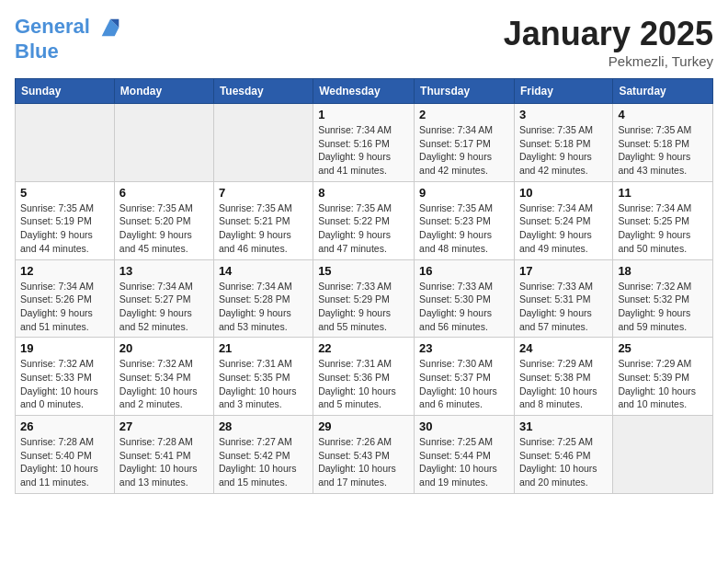 The image size is (728, 563). Describe the element at coordinates (65, 221) in the screenshot. I see `calendar-day-cell: 5Sunrise: 7:35 AM Sunset: 5:19 PM Daylig…` at that location.